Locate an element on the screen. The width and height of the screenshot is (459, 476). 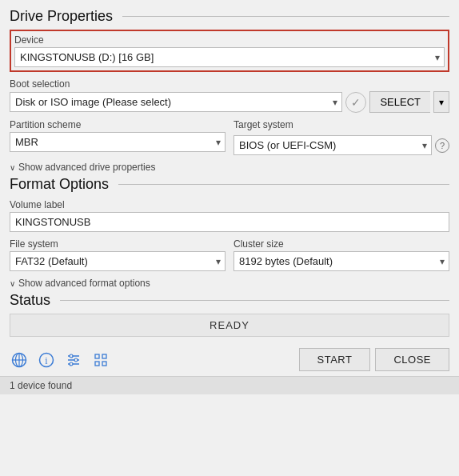
device-label: Device is located at coordinates (230, 40).